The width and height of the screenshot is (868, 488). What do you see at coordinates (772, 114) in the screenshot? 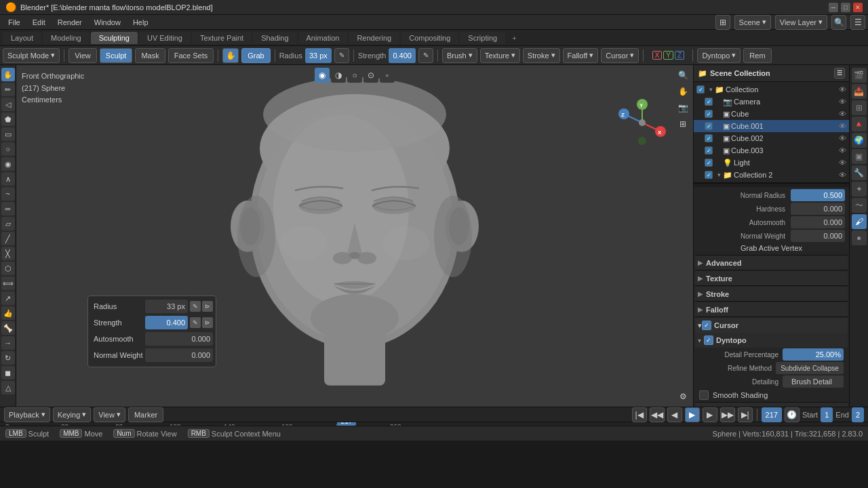
I see `tree-item-cube: ✓ ▣ Cube 👁` at bounding box center [772, 114].